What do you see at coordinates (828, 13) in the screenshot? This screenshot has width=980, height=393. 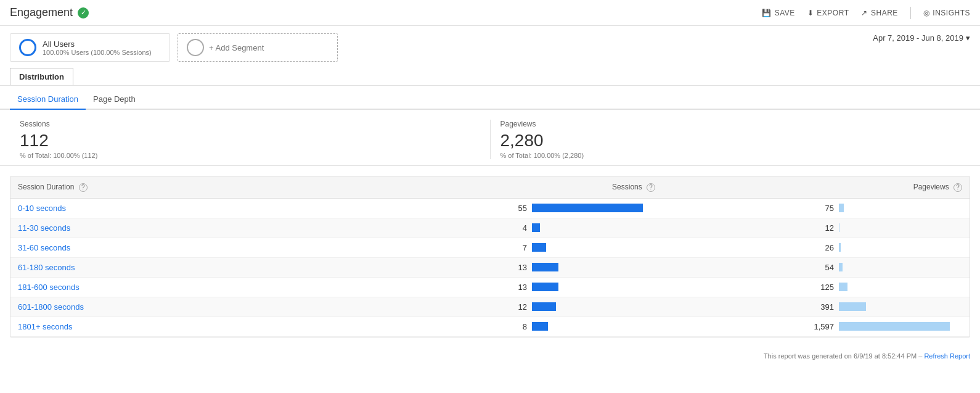 I see `export-button: ⬇ EXPORT` at bounding box center [828, 13].